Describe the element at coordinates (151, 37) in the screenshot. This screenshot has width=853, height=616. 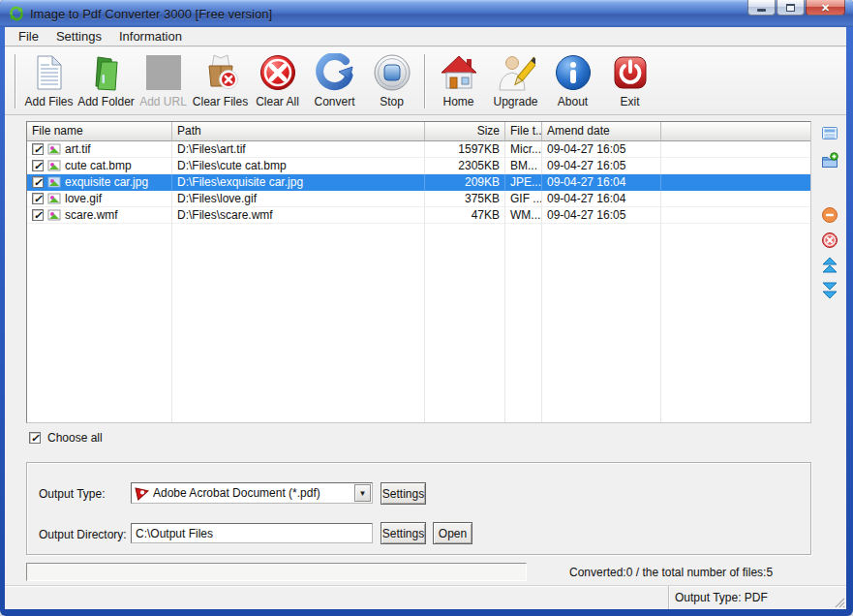
I see `menu-information: Information` at that location.